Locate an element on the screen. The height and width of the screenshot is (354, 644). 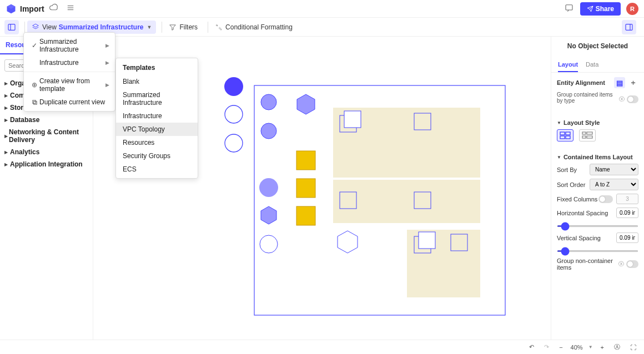
conditional-formatting-button: Conditional Formatting is located at coordinates (254, 27).